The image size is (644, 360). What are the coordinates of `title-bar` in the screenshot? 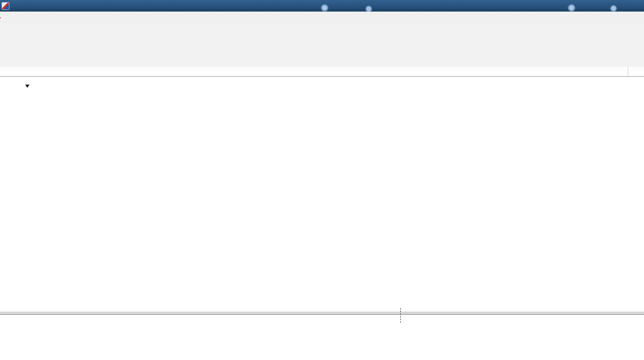 It's located at (322, 6).